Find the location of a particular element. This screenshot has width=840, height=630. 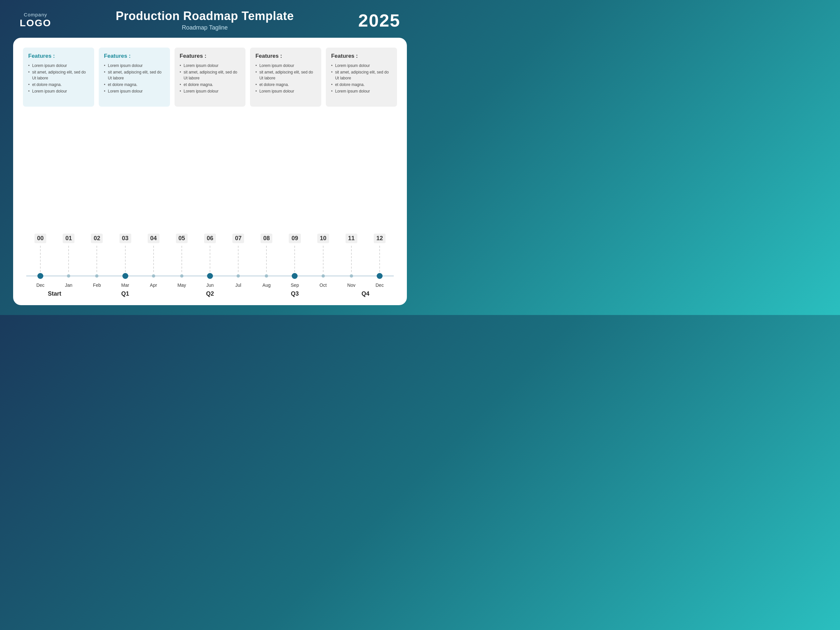

feature-card-3: Features : Lorem ipsum dolour sit amet, … is located at coordinates (210, 77).